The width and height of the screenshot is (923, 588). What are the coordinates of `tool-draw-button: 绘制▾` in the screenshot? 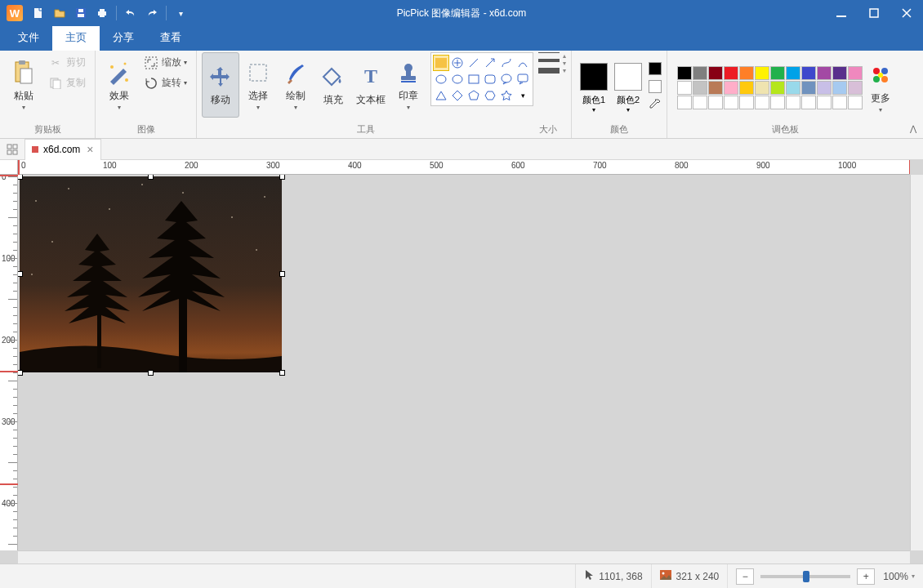 It's located at (296, 85).